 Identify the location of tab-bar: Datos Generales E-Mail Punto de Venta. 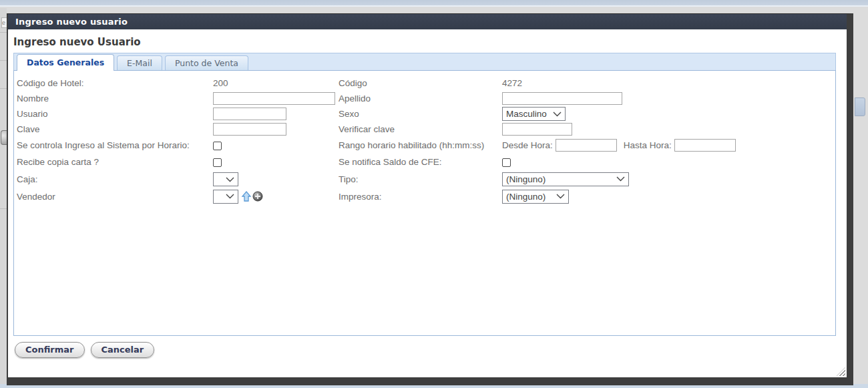
(425, 61).